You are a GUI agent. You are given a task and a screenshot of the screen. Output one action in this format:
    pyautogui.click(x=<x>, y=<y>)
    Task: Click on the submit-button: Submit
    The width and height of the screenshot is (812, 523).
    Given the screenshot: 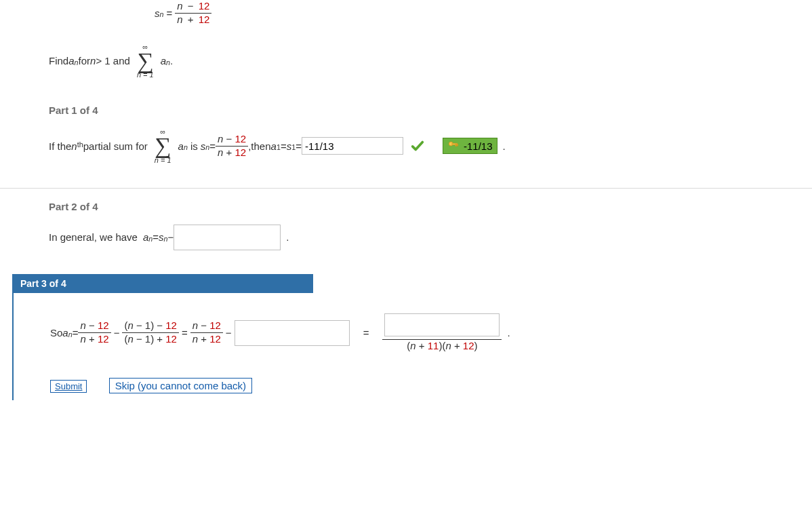 What is the action you would take?
    pyautogui.click(x=68, y=387)
    